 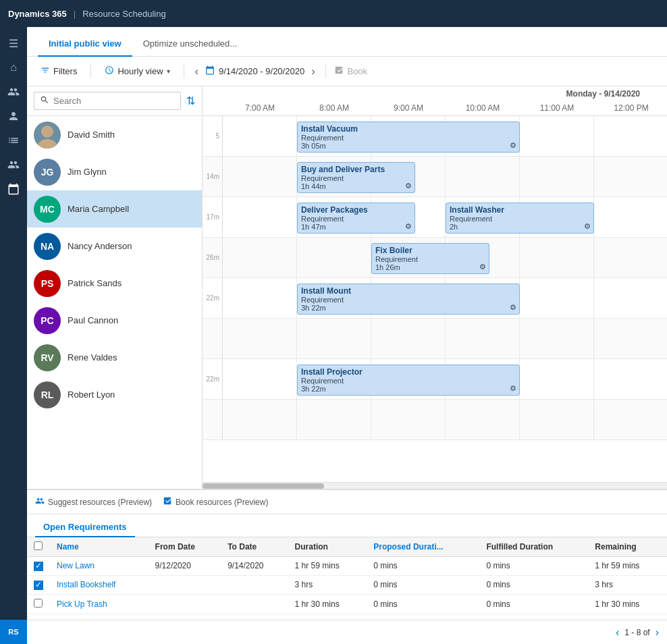 I want to click on resource-item-robert-lyon: RLRobert Lyon, so click(x=115, y=394).